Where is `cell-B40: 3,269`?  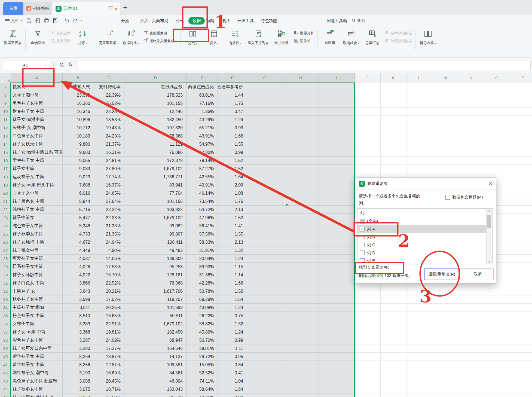
cell-B40: 3,269 is located at coordinates (78, 357).